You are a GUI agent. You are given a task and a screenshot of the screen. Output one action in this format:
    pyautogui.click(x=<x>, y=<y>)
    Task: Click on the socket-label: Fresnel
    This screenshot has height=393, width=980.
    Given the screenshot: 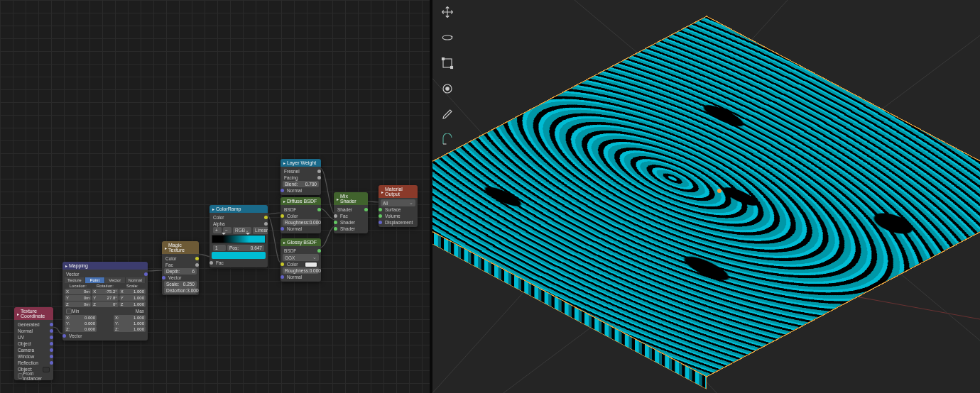 What is the action you would take?
    pyautogui.click(x=292, y=172)
    